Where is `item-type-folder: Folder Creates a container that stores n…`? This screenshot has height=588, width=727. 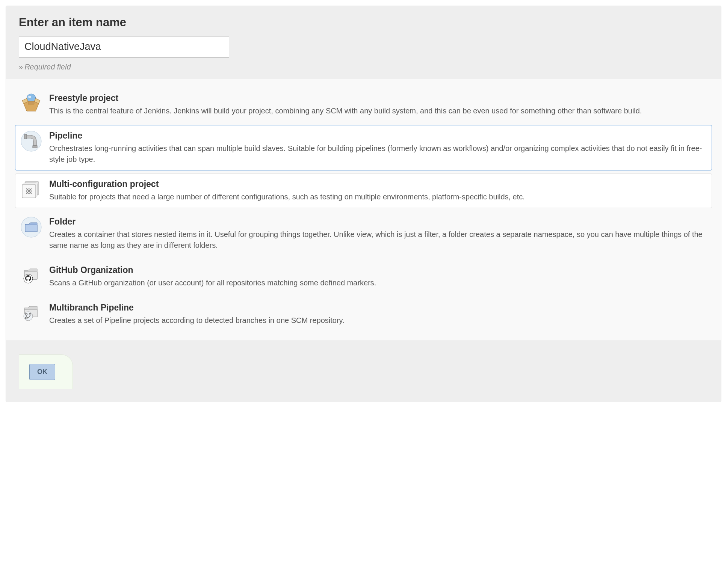
item-type-folder: Folder Creates a container that stores n… is located at coordinates (364, 234).